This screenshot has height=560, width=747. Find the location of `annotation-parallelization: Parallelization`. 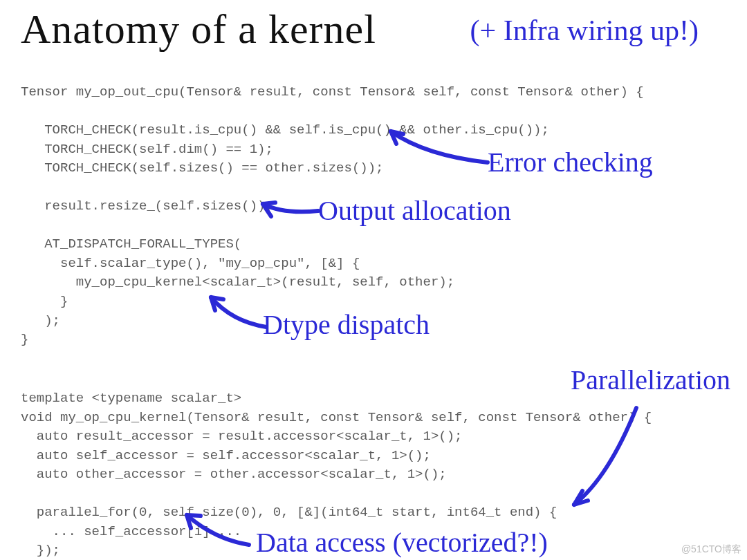

annotation-parallelization: Parallelization is located at coordinates (650, 380).